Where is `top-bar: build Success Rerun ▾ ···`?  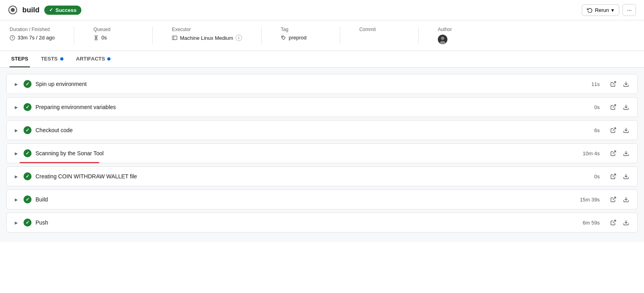 top-bar: build Success Rerun ▾ ··· is located at coordinates (322, 10).